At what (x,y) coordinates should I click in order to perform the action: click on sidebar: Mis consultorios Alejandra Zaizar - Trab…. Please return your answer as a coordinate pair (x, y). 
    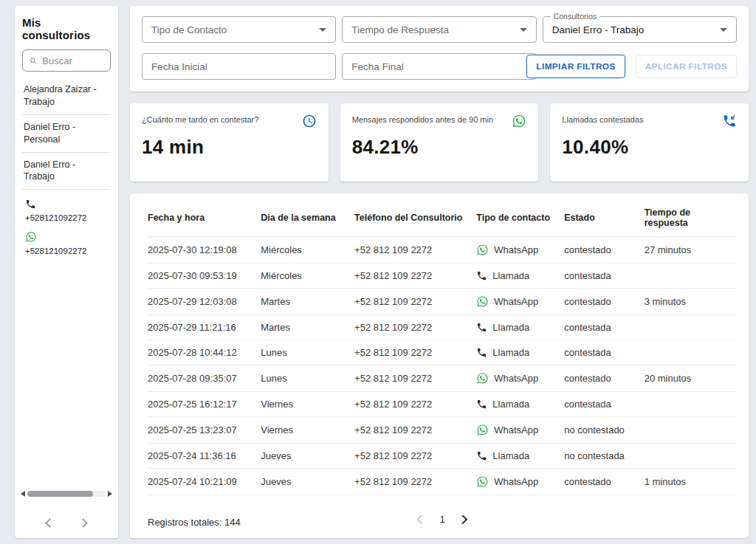
    Looking at the image, I should click on (66, 272).